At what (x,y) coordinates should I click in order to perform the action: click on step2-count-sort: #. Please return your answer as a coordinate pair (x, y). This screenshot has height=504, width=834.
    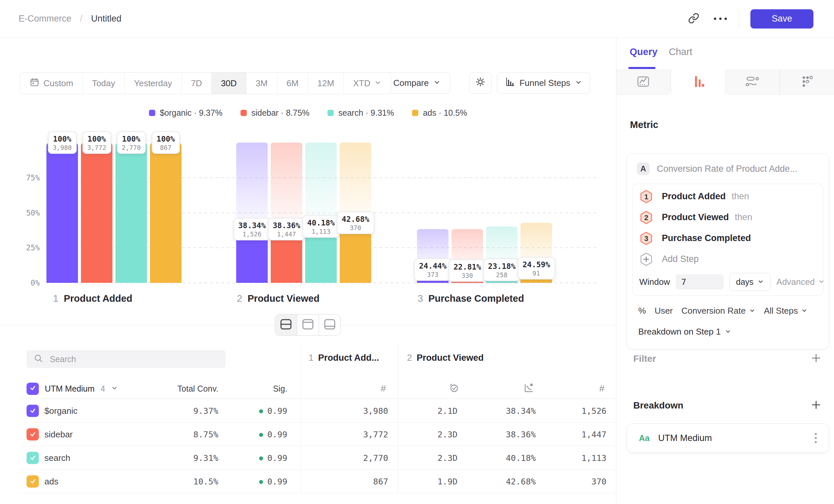
    Looking at the image, I should click on (302, 388).